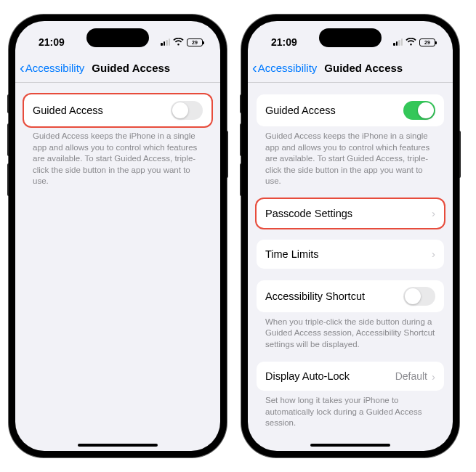  Describe the element at coordinates (350, 376) in the screenshot. I see `display-auto-lock-cell: Display Auto-Lock Default ›` at that location.